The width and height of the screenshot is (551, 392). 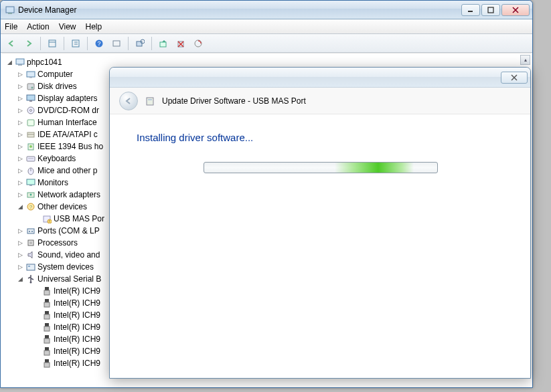 I want to click on nav-back-button, so click(x=11, y=43).